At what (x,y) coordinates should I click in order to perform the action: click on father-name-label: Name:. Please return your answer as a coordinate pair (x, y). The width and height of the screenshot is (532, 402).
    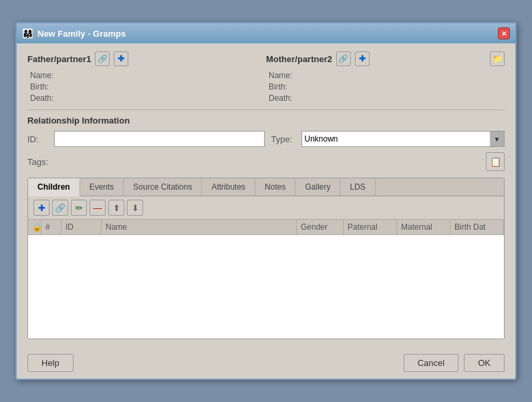
    Looking at the image, I should click on (41, 75).